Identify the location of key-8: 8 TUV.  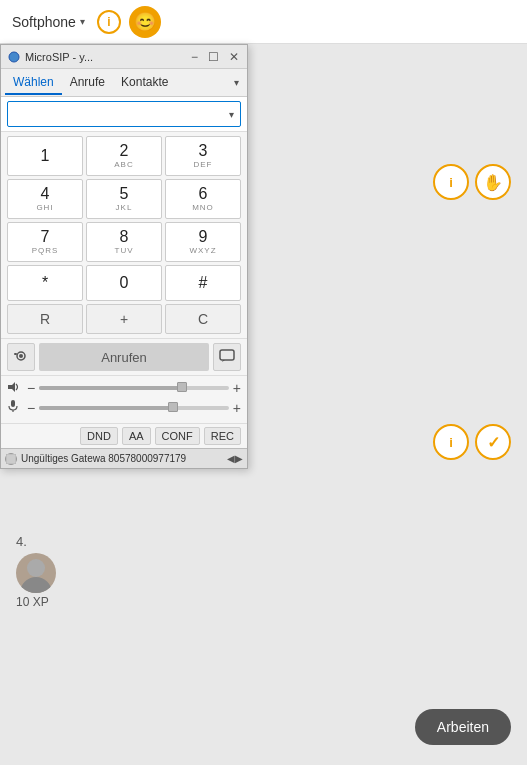
(124, 242).